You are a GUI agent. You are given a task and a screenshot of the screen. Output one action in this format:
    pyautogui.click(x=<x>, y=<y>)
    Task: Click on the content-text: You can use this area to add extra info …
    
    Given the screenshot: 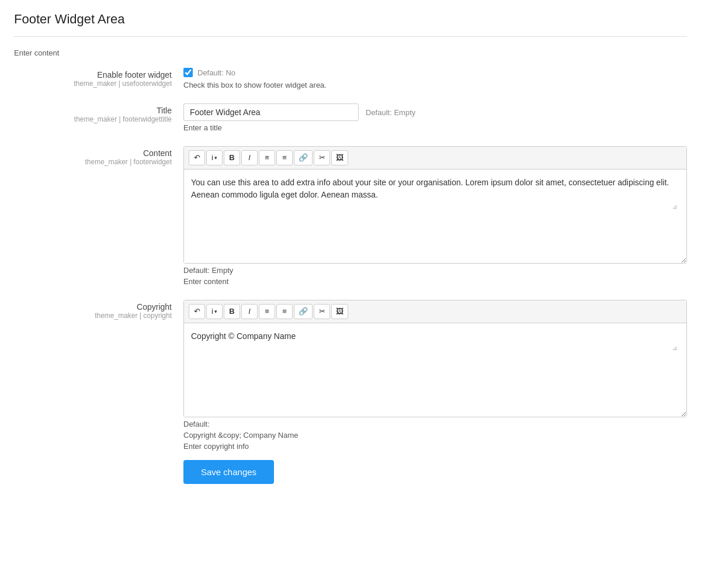 What is the action you would take?
    pyautogui.click(x=430, y=188)
    